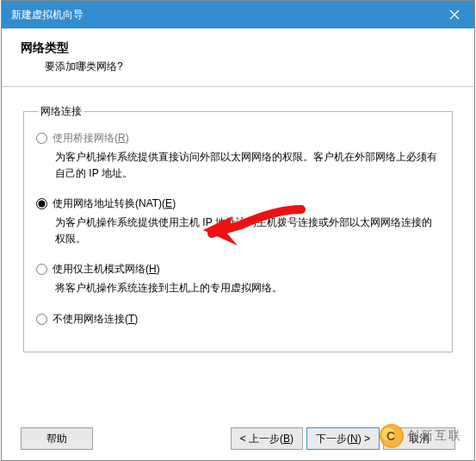 Image resolution: width=476 pixels, height=461 pixels. I want to click on radio-hostonly-label: 使用仅主机模式网络(H), so click(107, 269).